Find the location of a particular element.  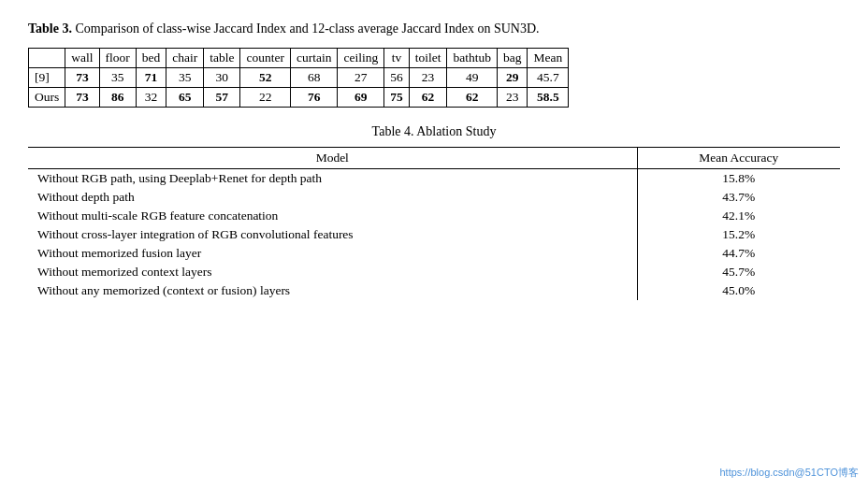

table3-ref: [9] is located at coordinates (47, 79).